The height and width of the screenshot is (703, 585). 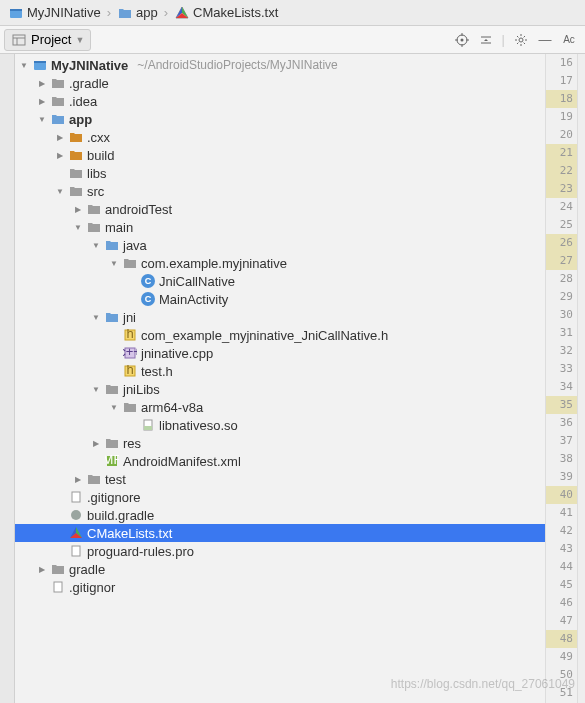 What do you see at coordinates (280, 317) in the screenshot?
I see `tree-node: ▼jni` at bounding box center [280, 317].